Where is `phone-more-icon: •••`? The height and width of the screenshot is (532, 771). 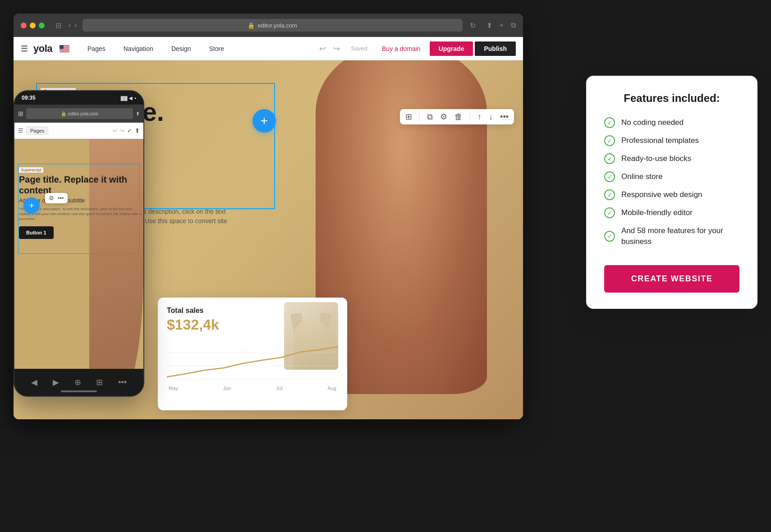 phone-more-icon: ••• is located at coordinates (61, 198).